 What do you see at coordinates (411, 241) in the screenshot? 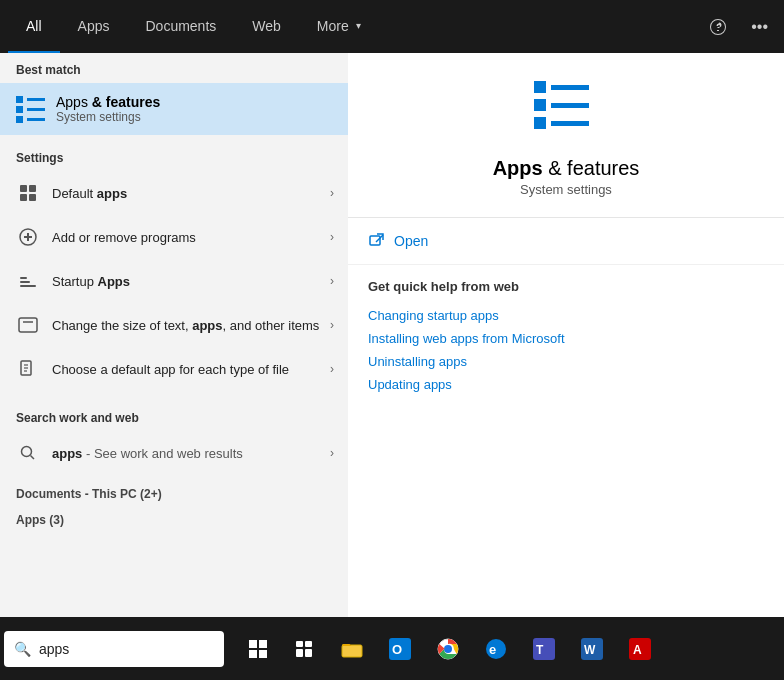
I see `open-label: Open` at bounding box center [411, 241].